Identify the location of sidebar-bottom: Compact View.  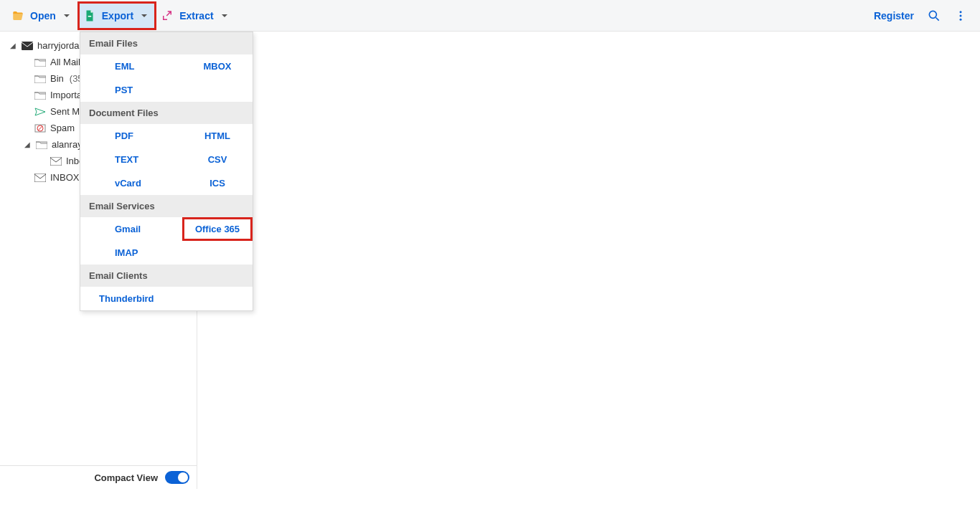
(98, 477).